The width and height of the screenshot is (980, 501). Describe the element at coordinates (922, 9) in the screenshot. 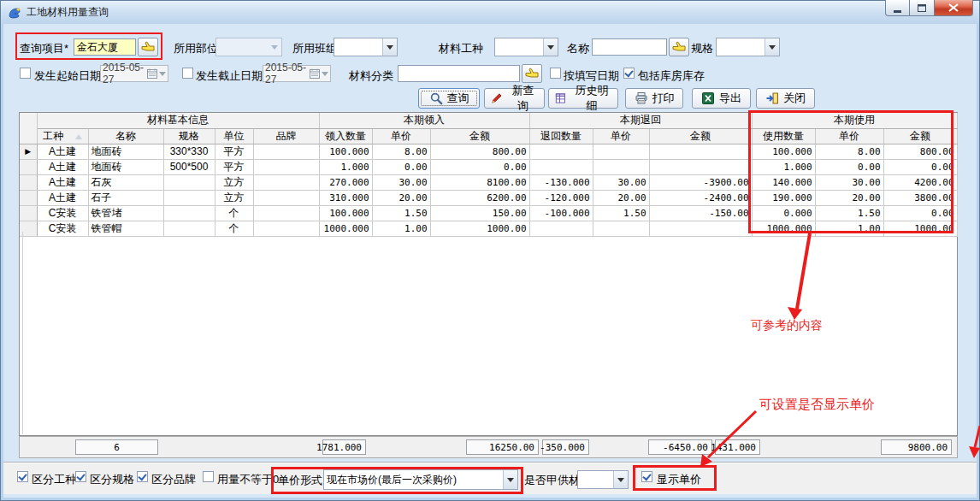

I see `maximize-button` at that location.